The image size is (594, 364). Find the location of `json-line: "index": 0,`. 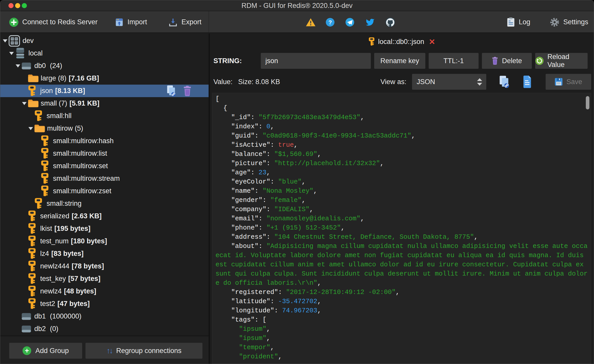

json-line: "index": 0, is located at coordinates (403, 127).